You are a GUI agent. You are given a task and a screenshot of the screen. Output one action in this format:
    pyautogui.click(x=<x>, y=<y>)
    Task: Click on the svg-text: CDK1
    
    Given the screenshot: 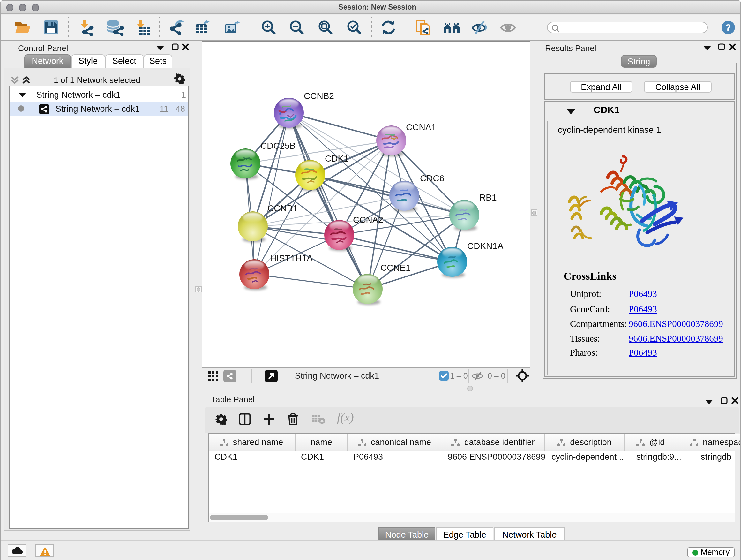 What is the action you would take?
    pyautogui.click(x=337, y=159)
    